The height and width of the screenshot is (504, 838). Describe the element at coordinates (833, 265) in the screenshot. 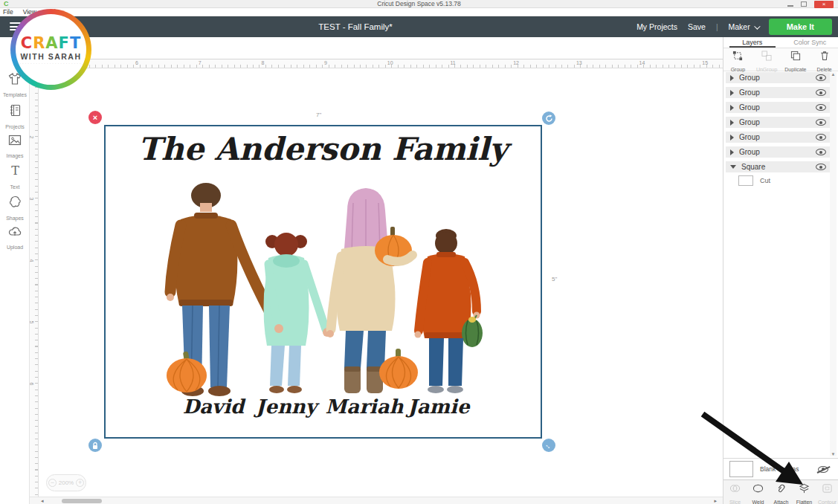

I see `layers-scrollbar: ▲ ▼` at that location.